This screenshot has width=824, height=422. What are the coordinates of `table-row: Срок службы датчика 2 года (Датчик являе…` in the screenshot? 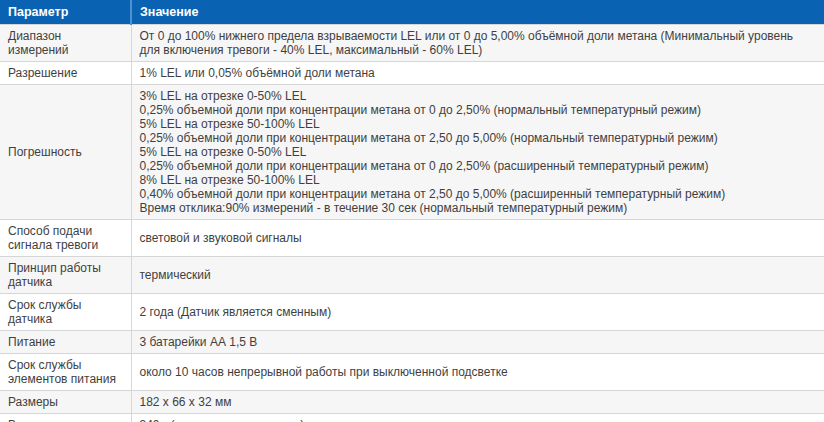 It's located at (412, 312).